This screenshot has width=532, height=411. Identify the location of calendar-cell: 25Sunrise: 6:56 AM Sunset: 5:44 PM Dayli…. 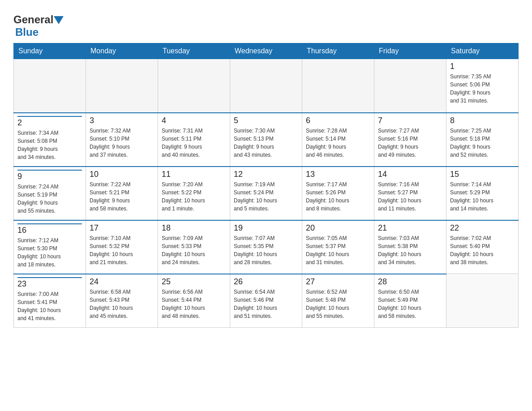
(194, 301).